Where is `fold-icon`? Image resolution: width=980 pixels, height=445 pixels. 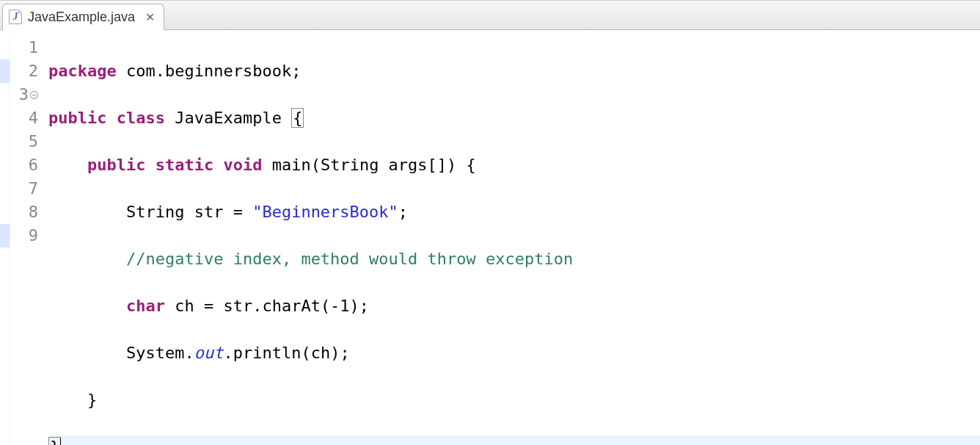 fold-icon is located at coordinates (34, 95).